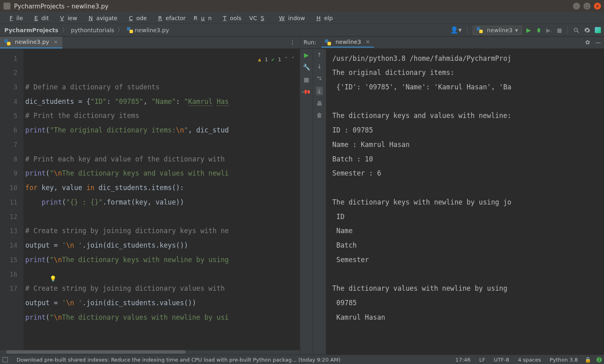  What do you see at coordinates (348, 42) in the screenshot?
I see `run-tab-label: newline3` at bounding box center [348, 42].